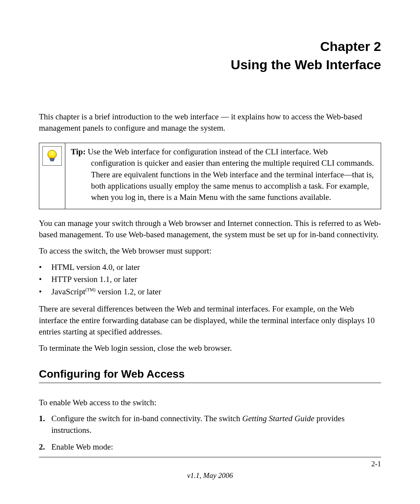 The image size is (420, 504). Describe the element at coordinates (210, 176) in the screenshot. I see `tip-box: Tip: Use the Web interface for configura…` at that location.